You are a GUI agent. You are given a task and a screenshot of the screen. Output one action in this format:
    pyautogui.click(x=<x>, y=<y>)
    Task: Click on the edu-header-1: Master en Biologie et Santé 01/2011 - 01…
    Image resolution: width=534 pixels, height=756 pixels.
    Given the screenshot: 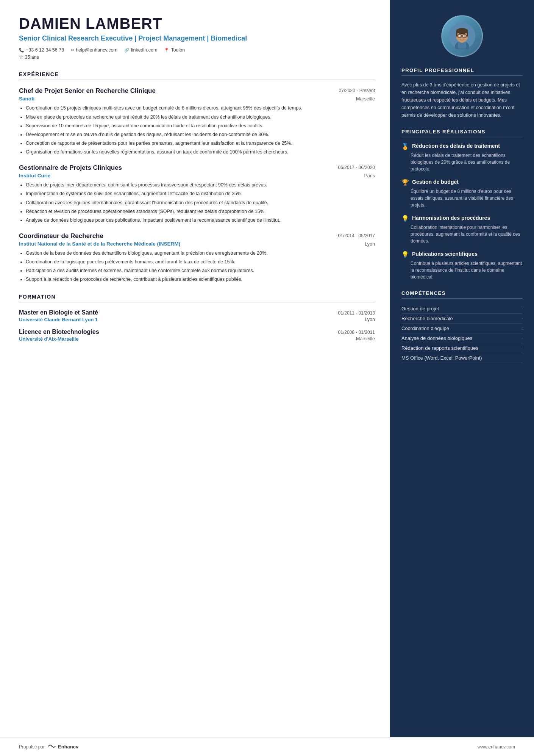 What is the action you would take?
    pyautogui.click(x=197, y=313)
    